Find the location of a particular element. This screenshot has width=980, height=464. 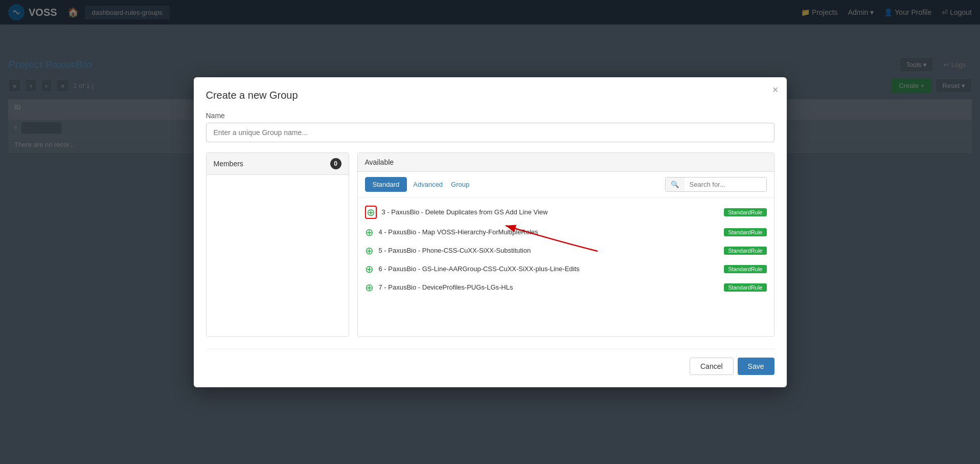

search-icon-button: 🔍 is located at coordinates (675, 184).